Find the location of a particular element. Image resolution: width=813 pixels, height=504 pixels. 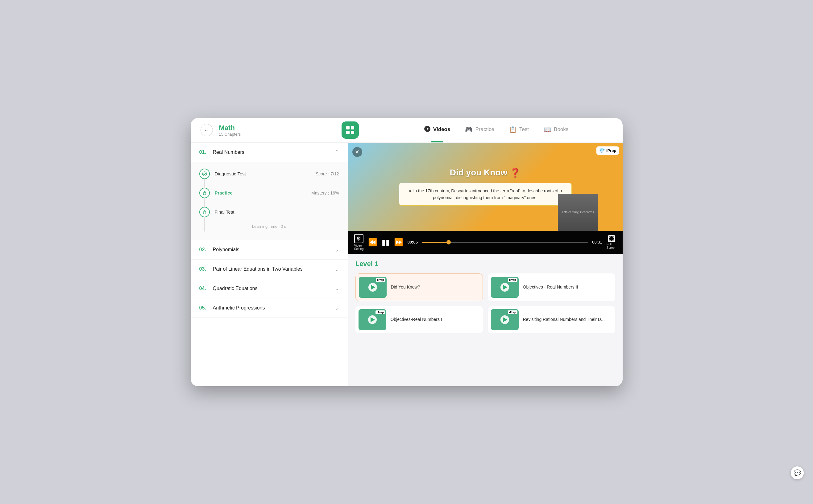

video-player: × 💎 iPrep Did you Know ❓ ➤ In the is located at coordinates (485, 198).